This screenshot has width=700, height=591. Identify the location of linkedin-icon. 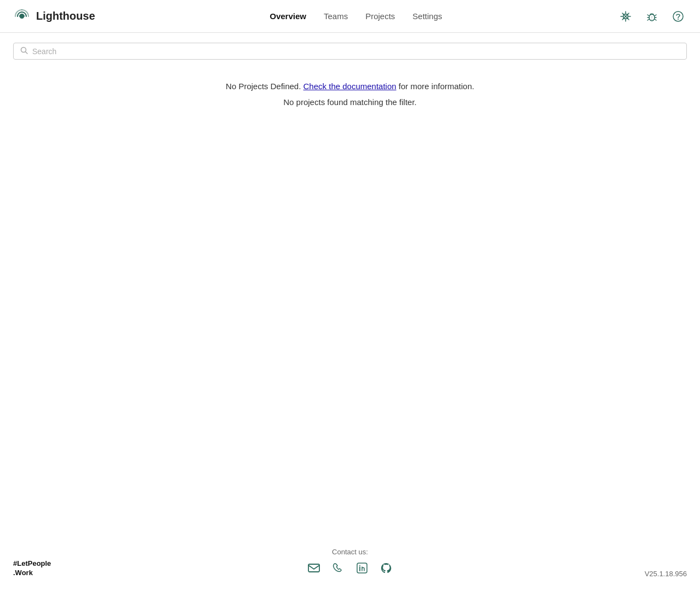
(362, 570).